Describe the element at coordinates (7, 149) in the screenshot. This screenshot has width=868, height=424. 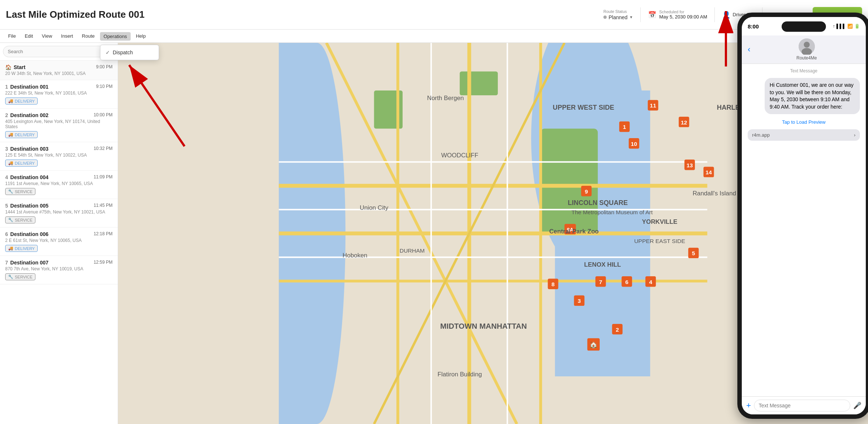
I see `route-item-number: 3` at that location.